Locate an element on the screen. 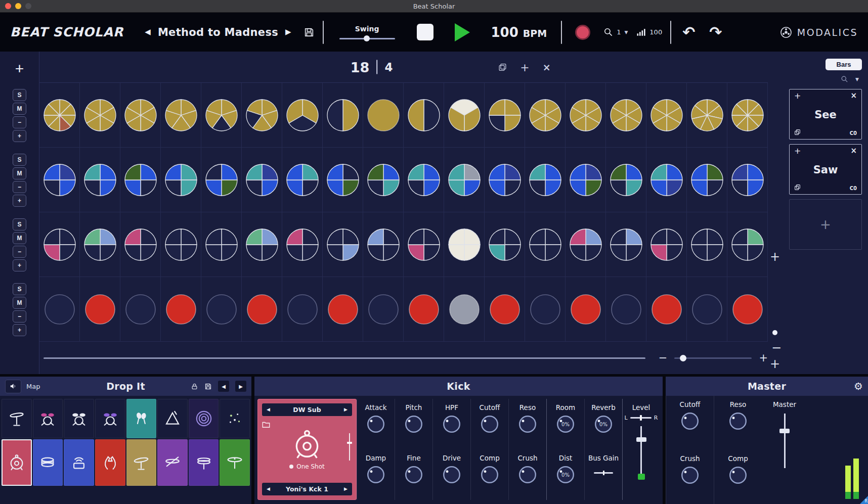 Image resolution: width=868 pixels, height=504 pixels. drum-tile-shaker is located at coordinates (142, 419).